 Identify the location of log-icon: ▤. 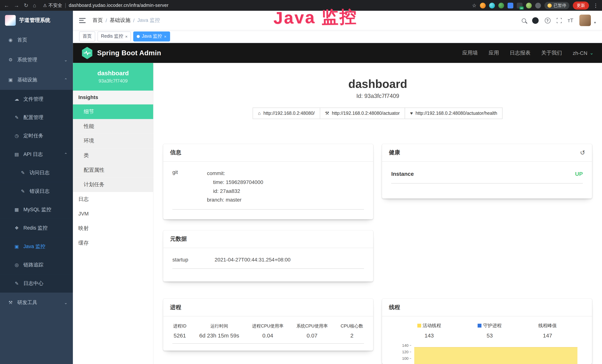
(17, 154).